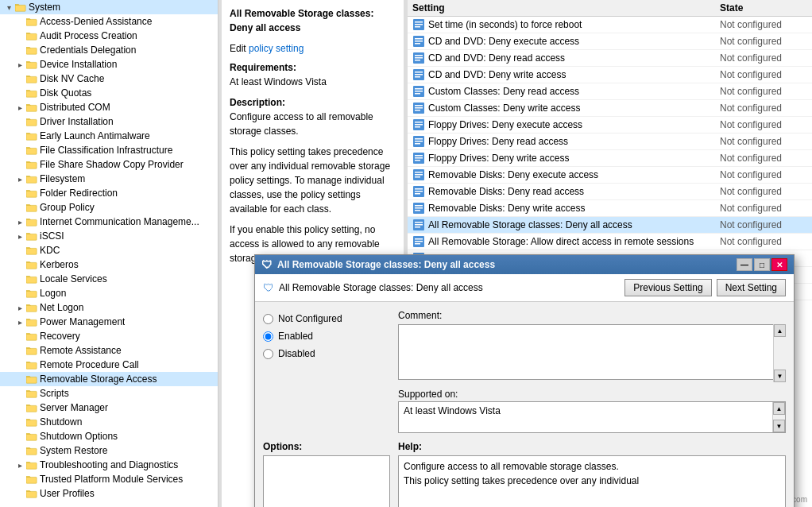  What do you see at coordinates (109, 308) in the screenshot?
I see `sidebar-item-net-logon: ▸ Net Logon` at bounding box center [109, 308].